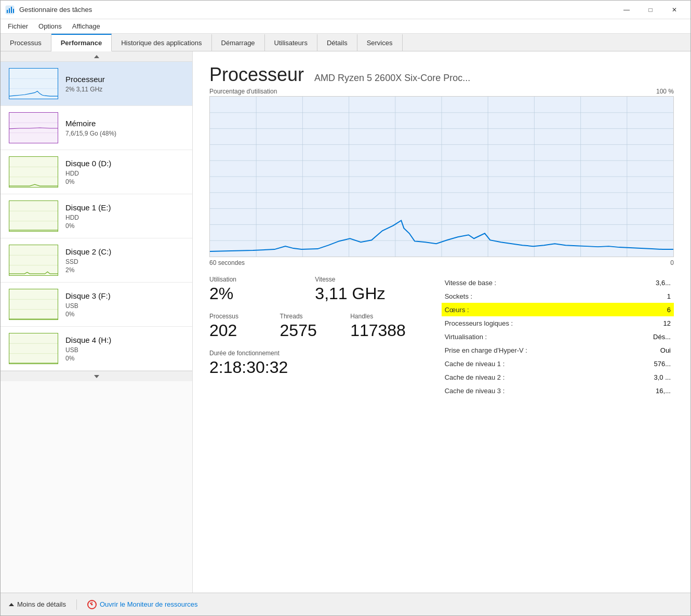  What do you see at coordinates (125, 84) in the screenshot?
I see `processeur-info: Processeur 2% 3,11 GHz` at bounding box center [125, 84].